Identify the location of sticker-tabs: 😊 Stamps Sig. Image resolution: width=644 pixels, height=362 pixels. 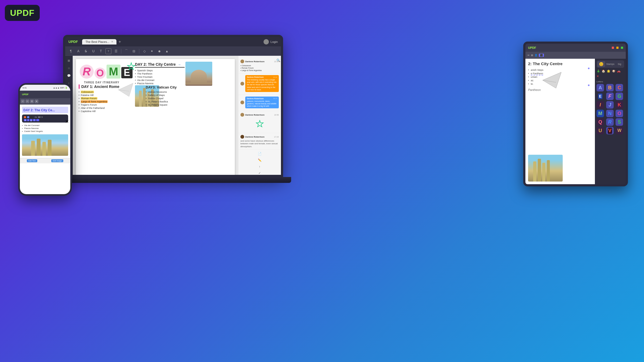
(610, 64).